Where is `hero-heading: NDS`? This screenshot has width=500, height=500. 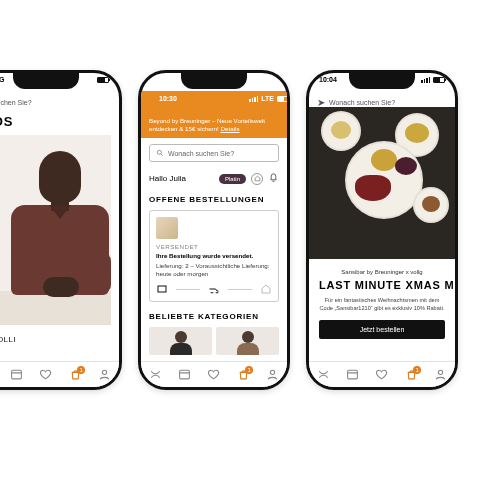
hero-heading: NDS is located at coordinates (60, 124).